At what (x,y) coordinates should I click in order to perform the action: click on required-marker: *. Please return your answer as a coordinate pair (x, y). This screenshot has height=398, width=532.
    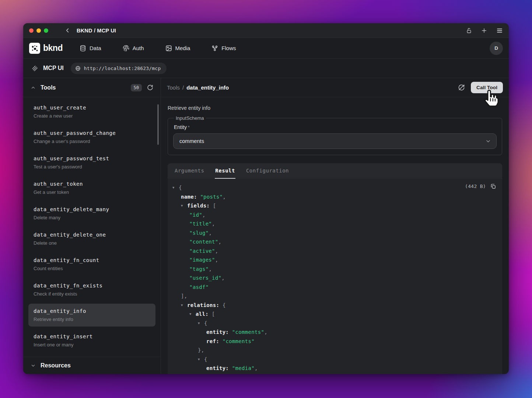
    Looking at the image, I should click on (189, 128).